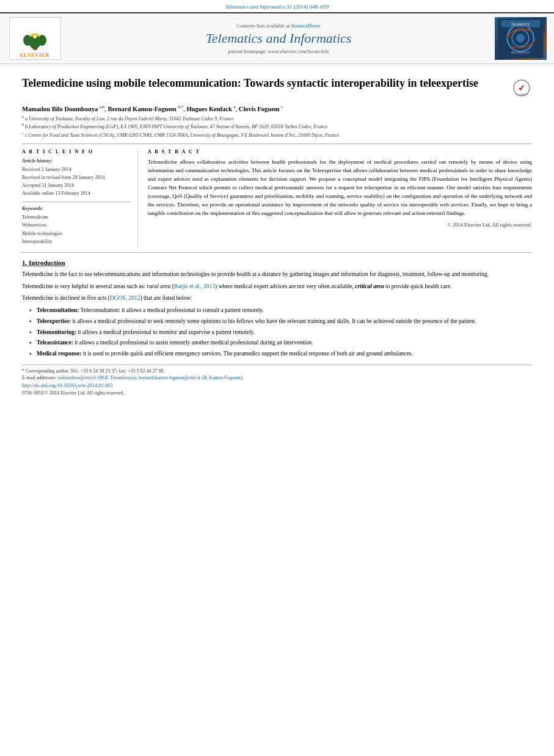 The width and height of the screenshot is (554, 756). Describe the element at coordinates (281, 332) in the screenshot. I see `telemedicine-acts-list: Teleconsultation: Teleconsultation: it a…` at that location.